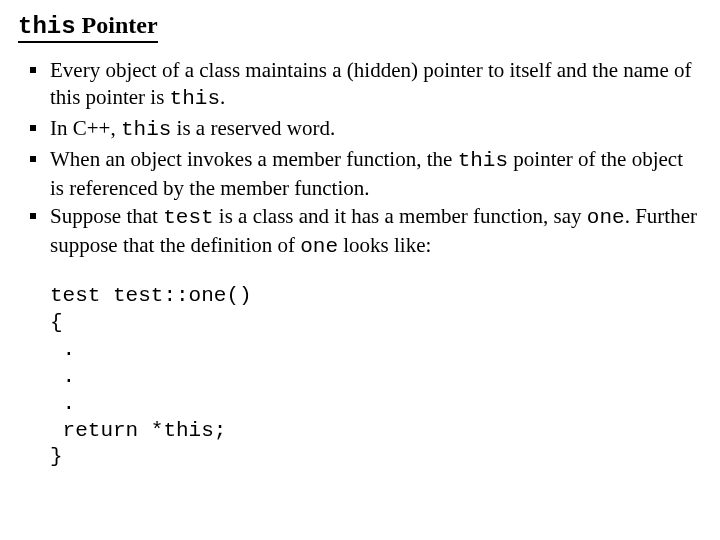 This screenshot has height=540, width=720. What do you see at coordinates (106, 216) in the screenshot?
I see `body-text: Suppose that` at bounding box center [106, 216].